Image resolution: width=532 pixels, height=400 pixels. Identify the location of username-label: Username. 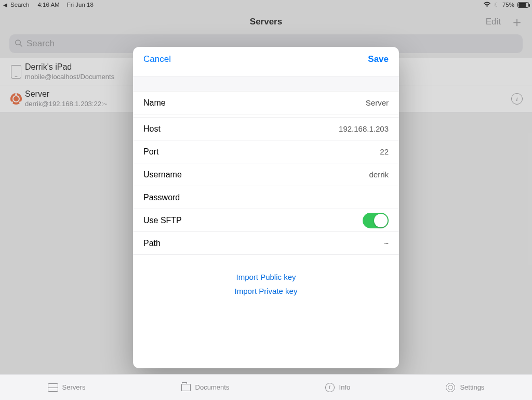
(163, 175).